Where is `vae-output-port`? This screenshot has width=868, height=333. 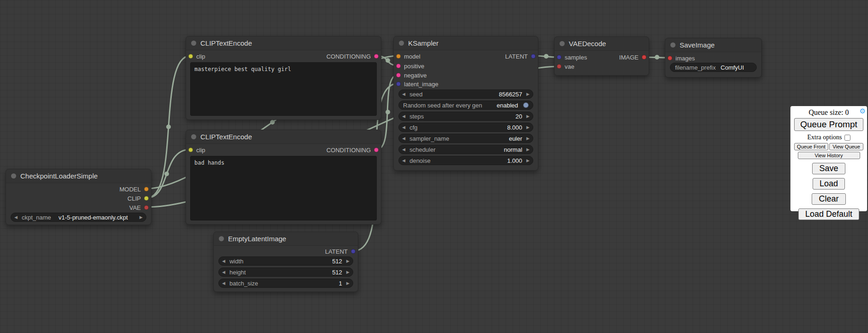
vae-output-port is located at coordinates (146, 208).